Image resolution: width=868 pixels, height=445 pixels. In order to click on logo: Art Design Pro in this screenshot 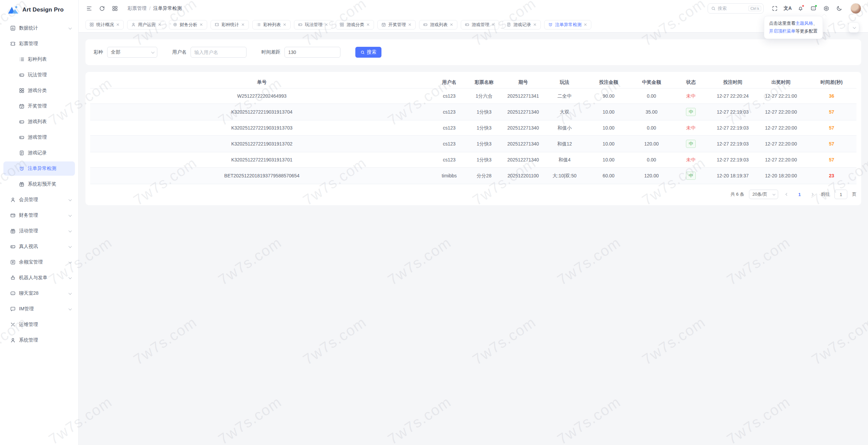, I will do `click(39, 10)`.